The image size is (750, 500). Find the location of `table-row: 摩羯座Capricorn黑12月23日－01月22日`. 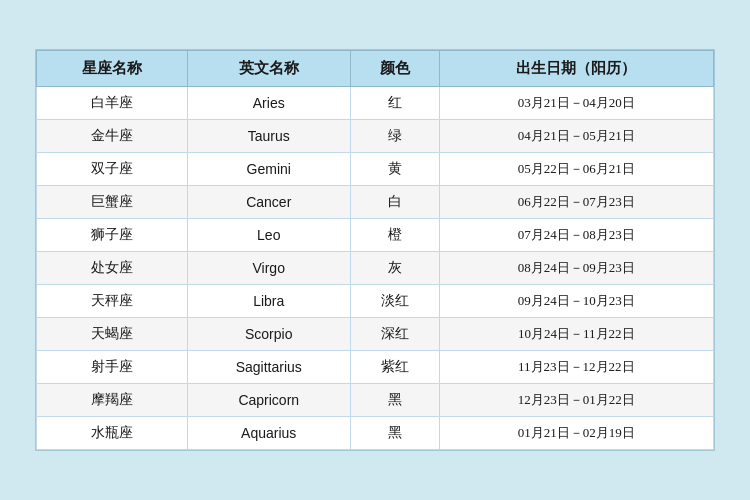

table-row: 摩羯座Capricorn黑12月23日－01月22日 is located at coordinates (376, 400).